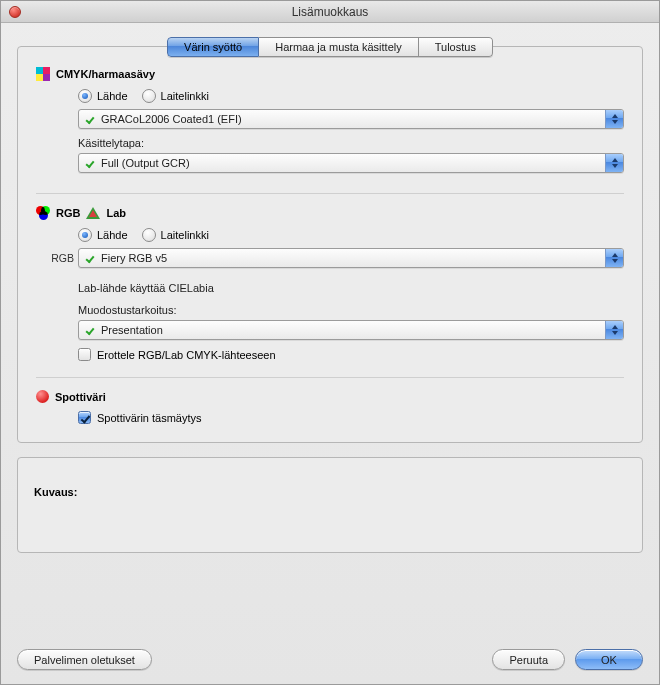 The height and width of the screenshot is (685, 660). I want to click on footer: Palvelimen oletukset Peruuta OK, so click(330, 660).